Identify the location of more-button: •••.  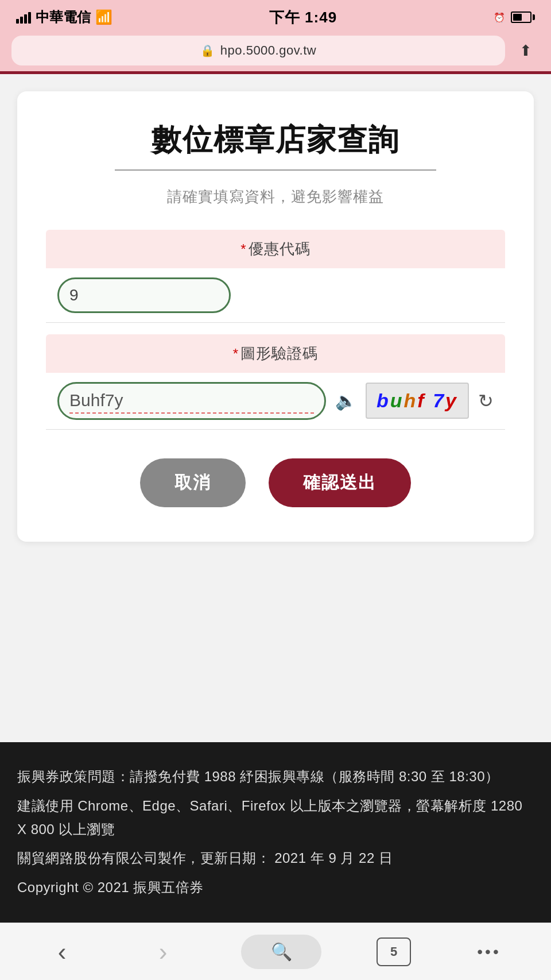
(489, 952).